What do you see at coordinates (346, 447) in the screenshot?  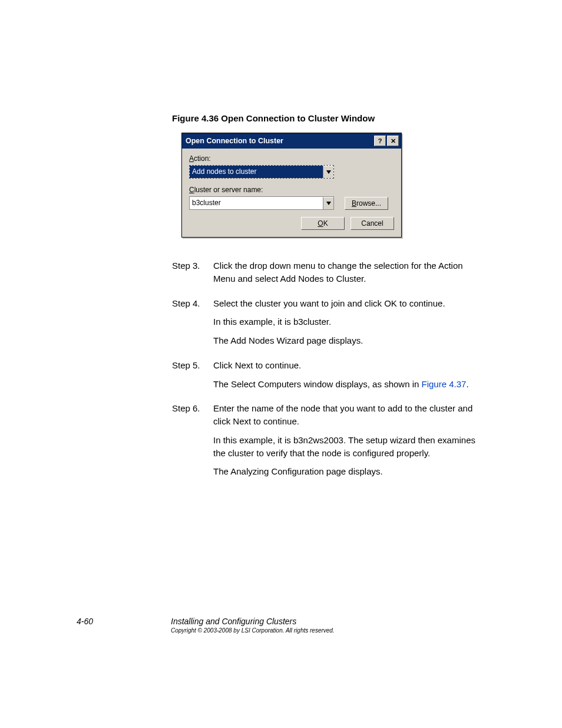 I see `step-text: In this example, it is b3n2ws2003. The s…` at bounding box center [346, 447].